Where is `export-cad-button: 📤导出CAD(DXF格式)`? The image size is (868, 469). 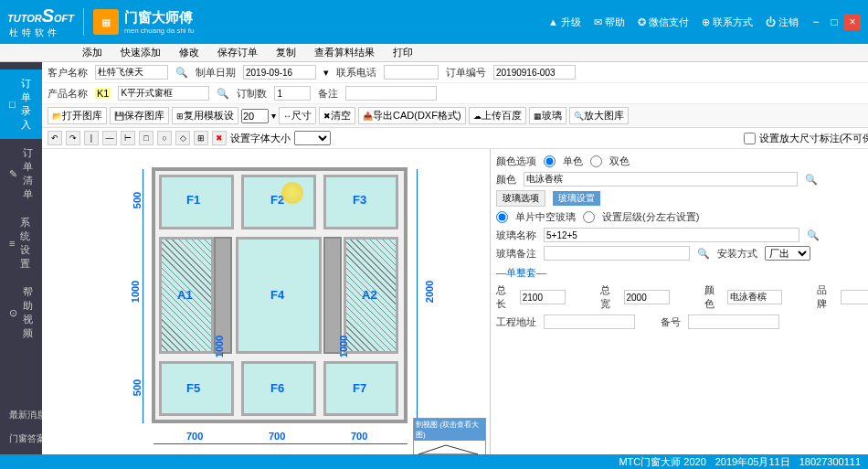
export-cad-button: 📤导出CAD(DXF格式) is located at coordinates (412, 115).